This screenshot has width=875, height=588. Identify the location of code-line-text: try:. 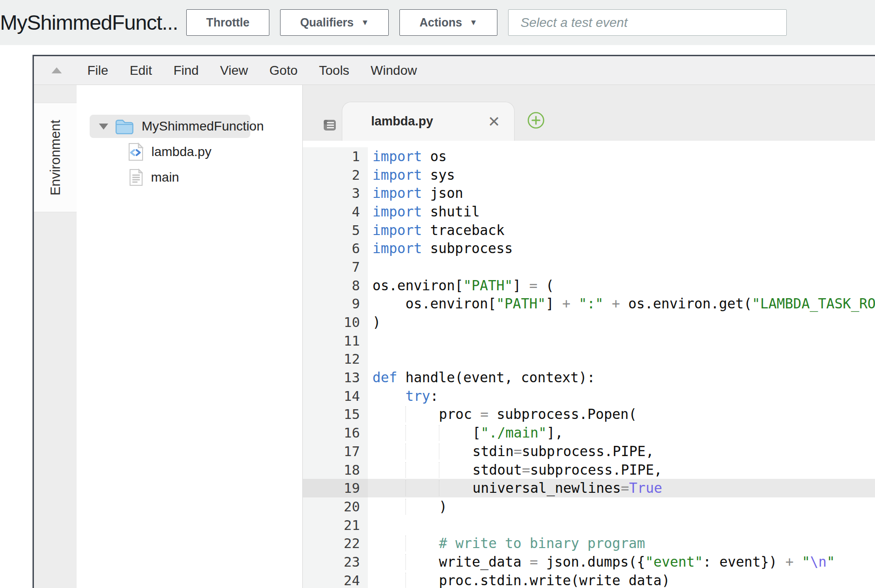
(403, 396).